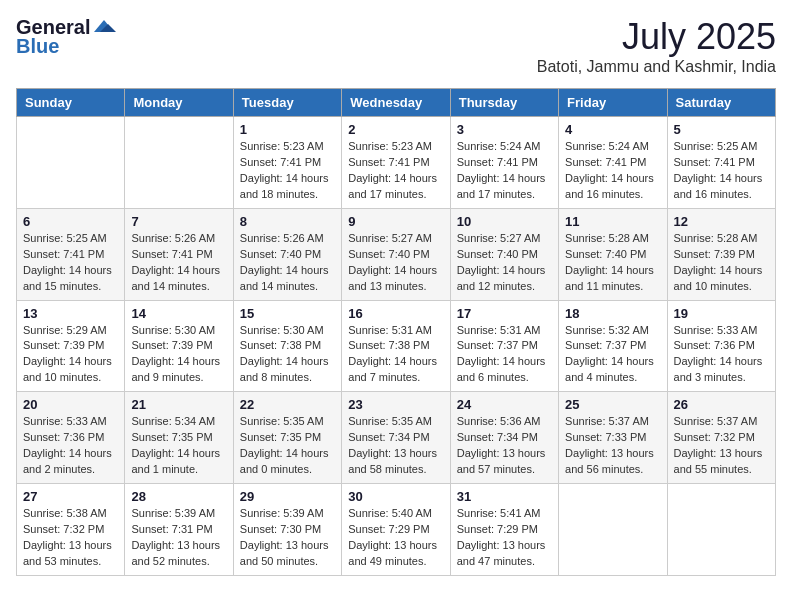 The image size is (792, 612). I want to click on day-number: 31, so click(504, 496).